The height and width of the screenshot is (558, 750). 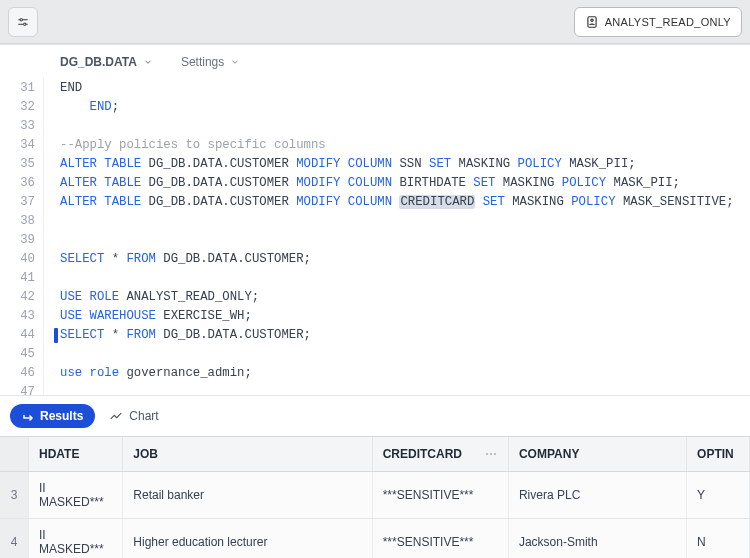 I want to click on tab-results: Results, so click(x=52, y=416).